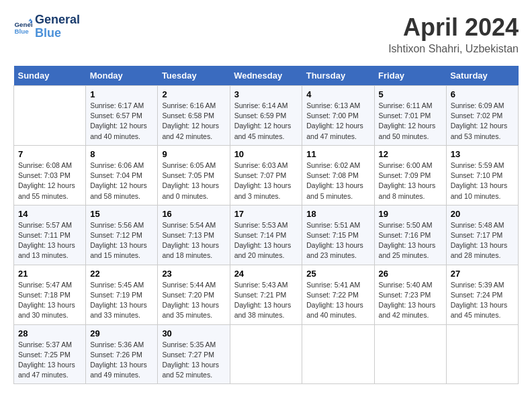  I want to click on week-row-3: 14Sunrise: 5:57 AM Sunset: 7:11 PM Dayli…, so click(266, 235).